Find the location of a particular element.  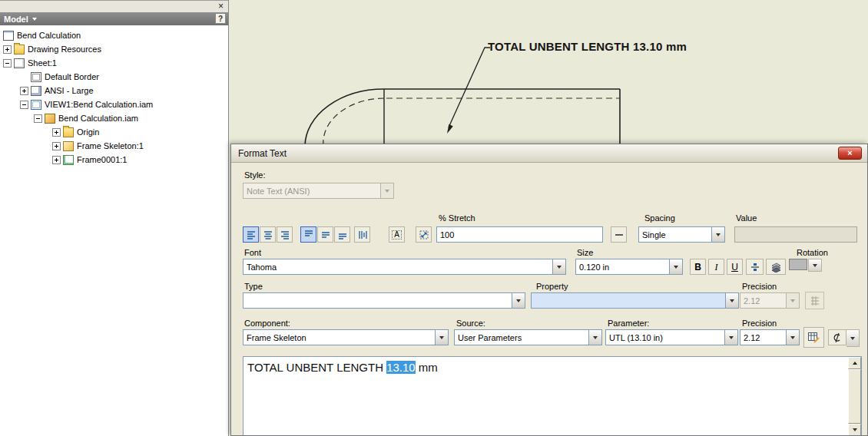

browser-header-title: Model is located at coordinates (16, 19).